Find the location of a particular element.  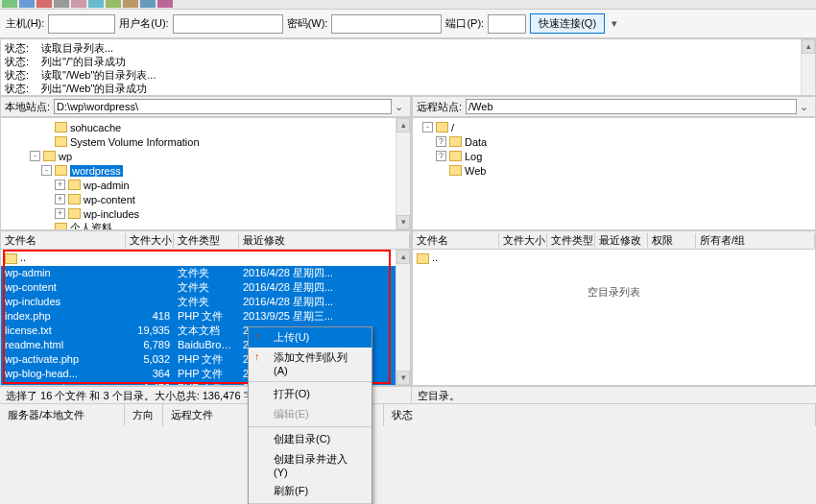

local-list-header: 文件名 文件大小 文件类型 最近修改 is located at coordinates (205, 240).